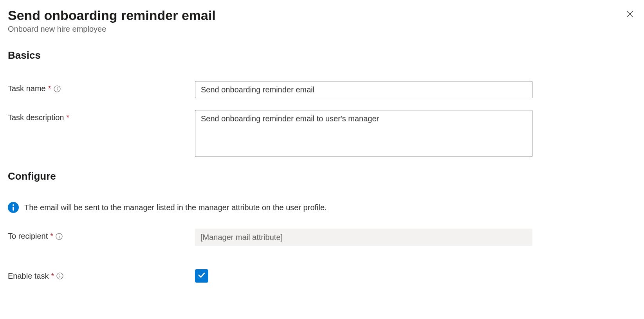  What do you see at coordinates (316, 21) in the screenshot?
I see `header-text-block: Send onboarding reminder email Onboard n…` at bounding box center [316, 21].